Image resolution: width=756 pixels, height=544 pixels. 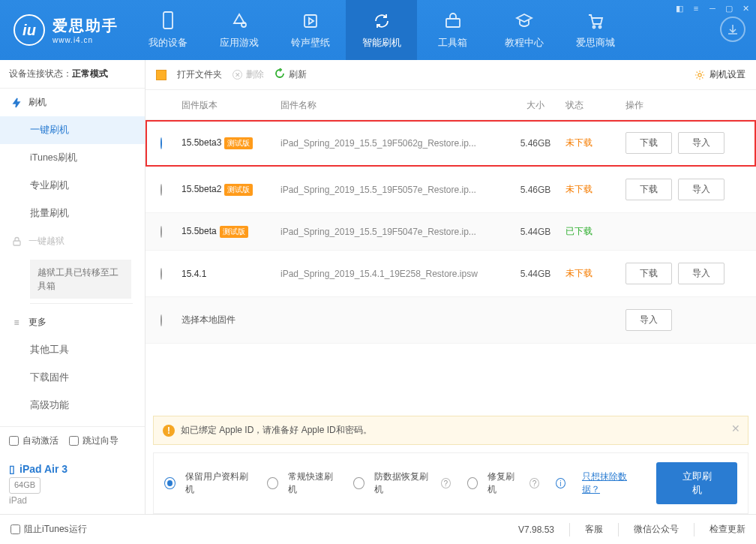 I want to click on table-row: 15.5beta3测试版iPad_Spring_2019_15.5_19F506…, so click(x=451, y=143).